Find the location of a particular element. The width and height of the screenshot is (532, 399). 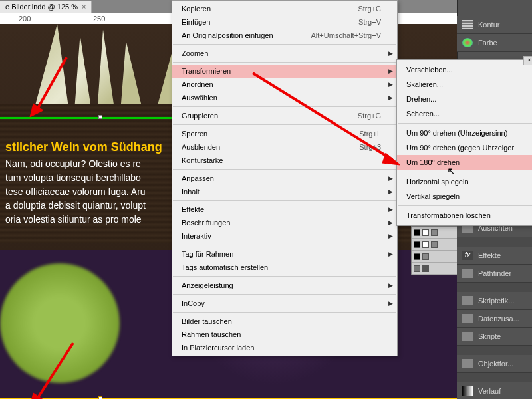

menu-rahmen-tauschen: Rahmen tauschen is located at coordinates (285, 334).